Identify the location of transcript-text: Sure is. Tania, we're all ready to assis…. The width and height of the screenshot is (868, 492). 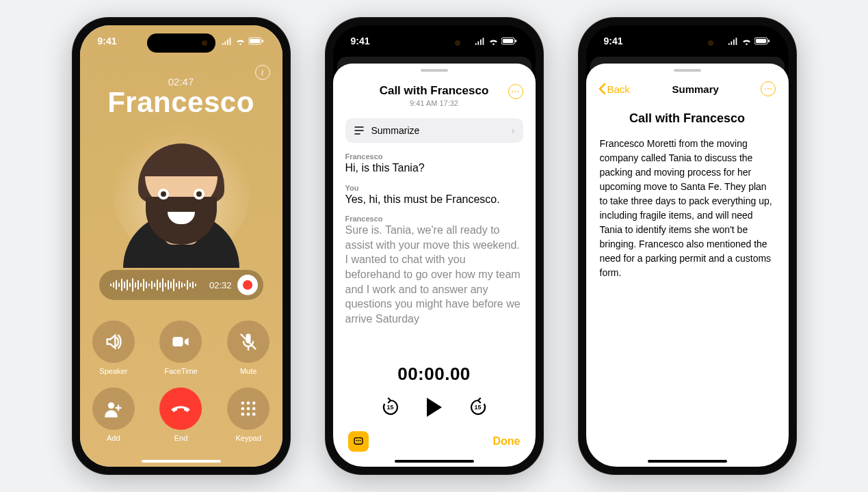
(434, 275).